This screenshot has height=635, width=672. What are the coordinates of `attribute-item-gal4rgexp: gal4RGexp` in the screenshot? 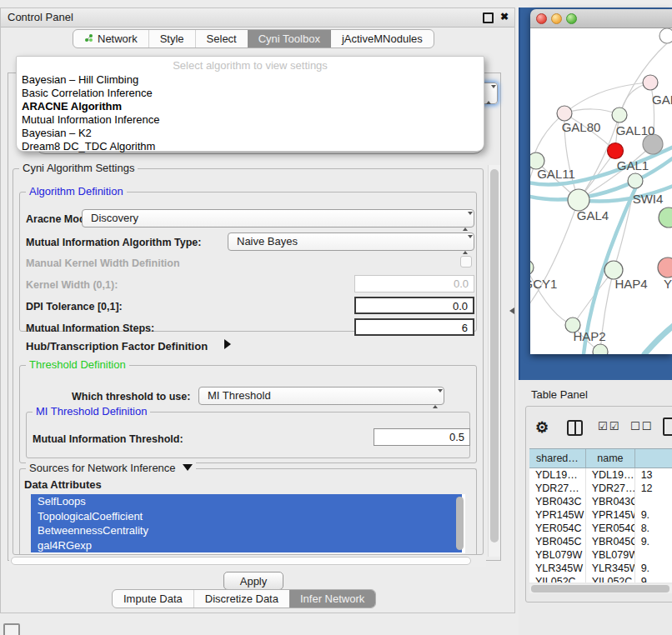 It's located at (247, 546).